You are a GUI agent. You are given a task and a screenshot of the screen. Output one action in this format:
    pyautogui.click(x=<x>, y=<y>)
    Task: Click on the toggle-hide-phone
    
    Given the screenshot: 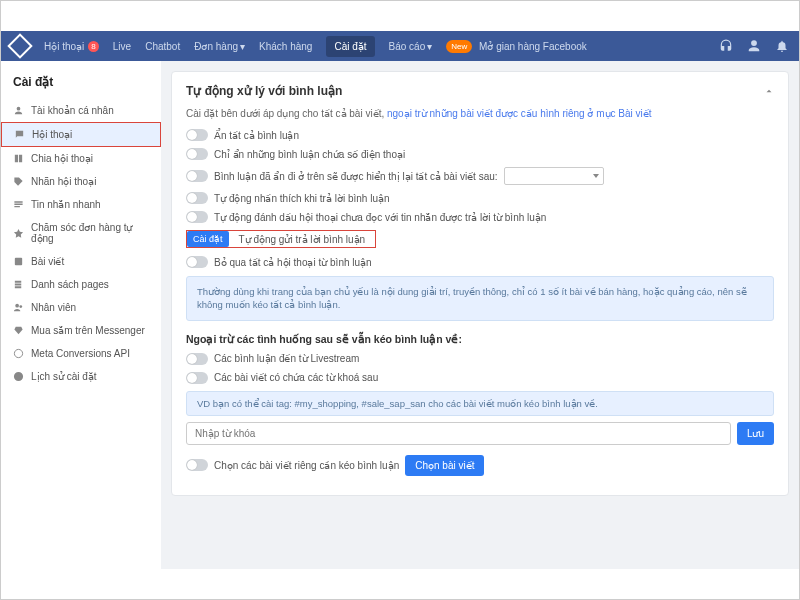 What is the action you would take?
    pyautogui.click(x=197, y=154)
    